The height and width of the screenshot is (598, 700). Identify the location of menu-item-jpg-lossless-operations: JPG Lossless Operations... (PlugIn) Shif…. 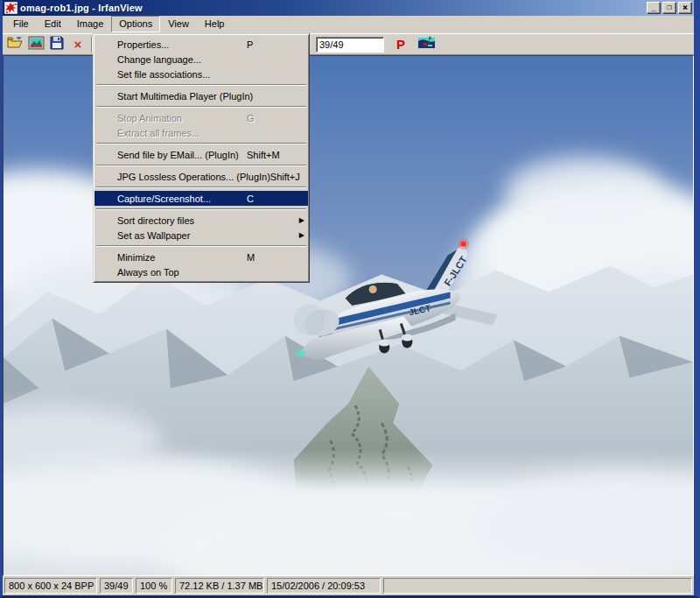
(201, 177).